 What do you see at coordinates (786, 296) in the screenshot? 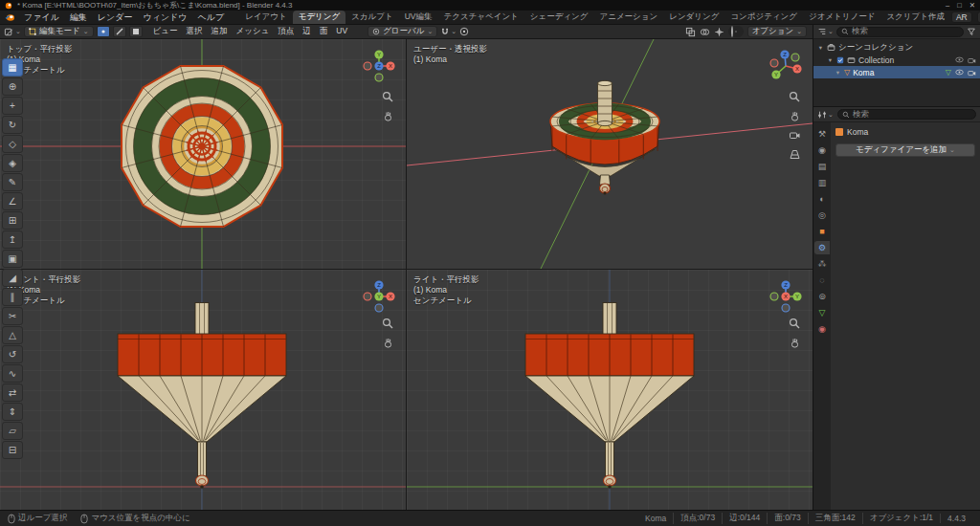
I see `navigation-gizmo: Z Y X` at bounding box center [786, 296].